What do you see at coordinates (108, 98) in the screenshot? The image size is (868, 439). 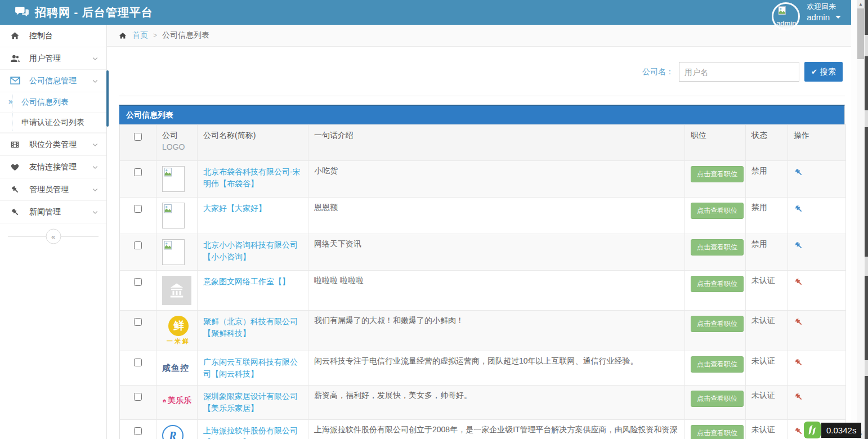 I see `sidebar-scrollbar-thumb` at bounding box center [108, 98].